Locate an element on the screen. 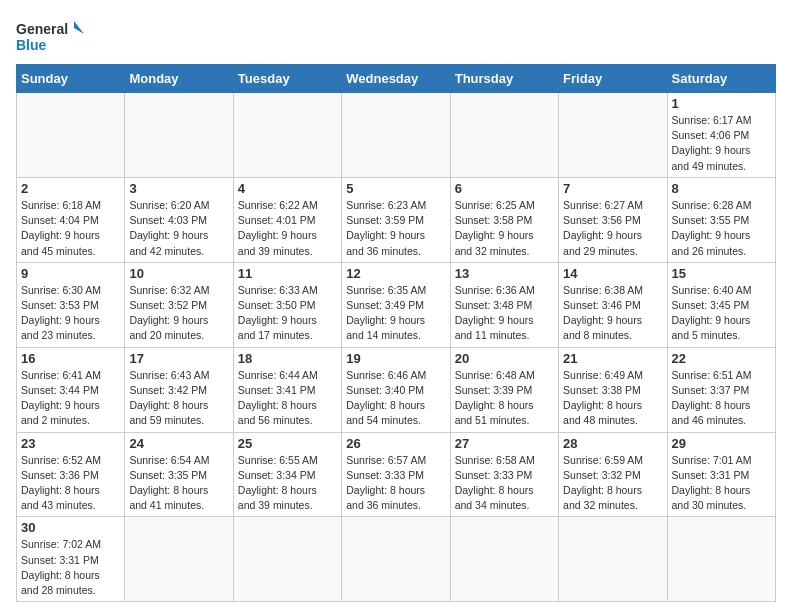  day-info: Sunrise: 6:17 AM Sunset: 4:06 PM Dayligh… is located at coordinates (722, 144).